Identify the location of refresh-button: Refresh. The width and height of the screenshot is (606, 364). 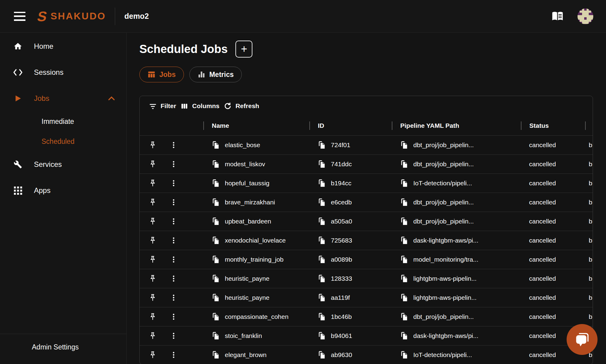
(241, 106).